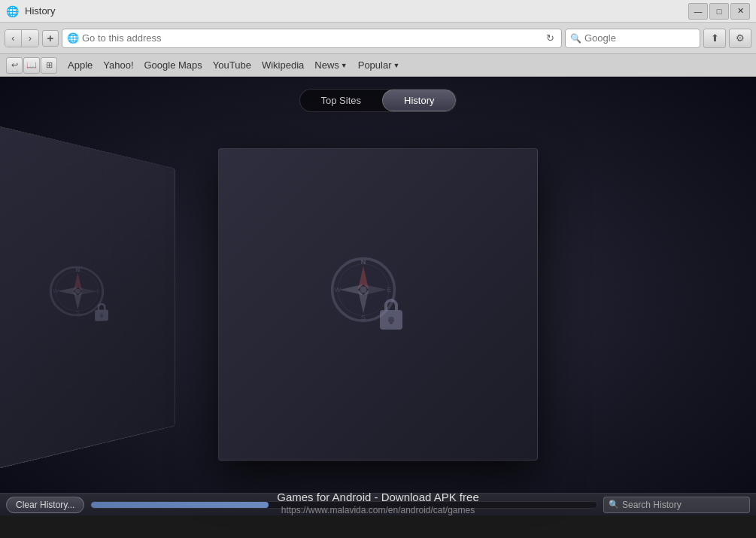  Describe the element at coordinates (651, 505) in the screenshot. I see `search-history-text: Search History` at that location.